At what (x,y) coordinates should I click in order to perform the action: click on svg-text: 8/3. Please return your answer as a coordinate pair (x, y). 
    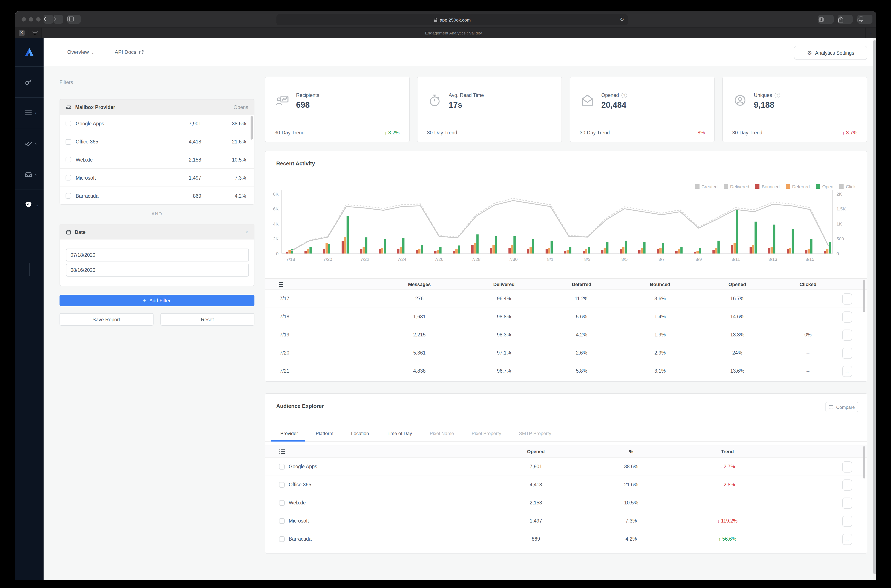
    Looking at the image, I should click on (587, 260).